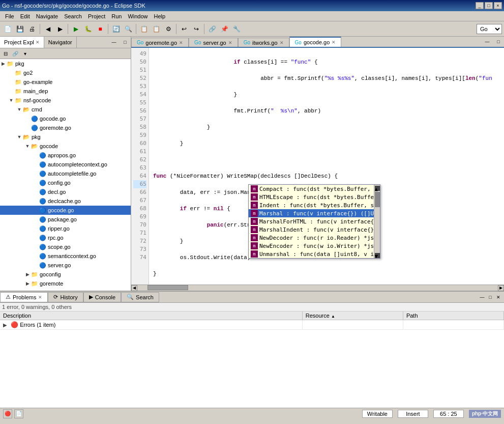 The height and width of the screenshot is (424, 504). Describe the element at coordinates (47, 16) in the screenshot. I see `menu-navigate: Navigate` at that location.